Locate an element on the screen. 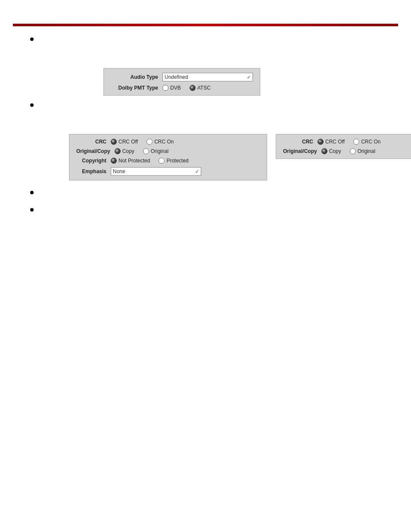  audio-panel: Audio Type Undefined ✓ Dolby PMT Type DV… is located at coordinates (182, 82).